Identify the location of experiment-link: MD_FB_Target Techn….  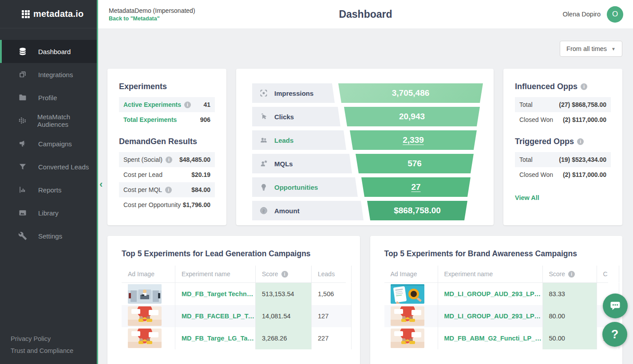
(218, 294).